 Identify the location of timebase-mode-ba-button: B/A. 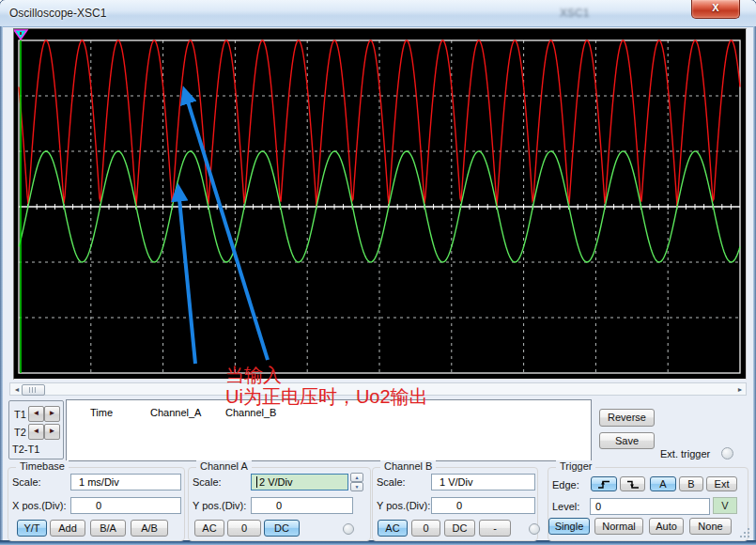
(108, 528).